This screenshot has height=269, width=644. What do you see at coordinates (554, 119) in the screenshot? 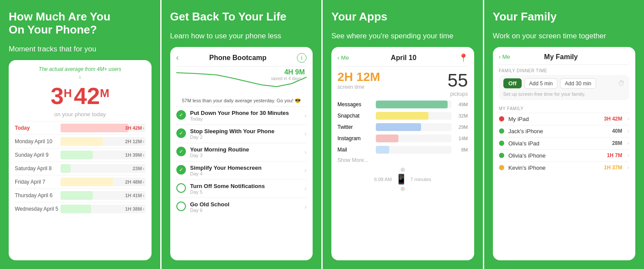
I see `fam-name: My iPad` at bounding box center [554, 119].